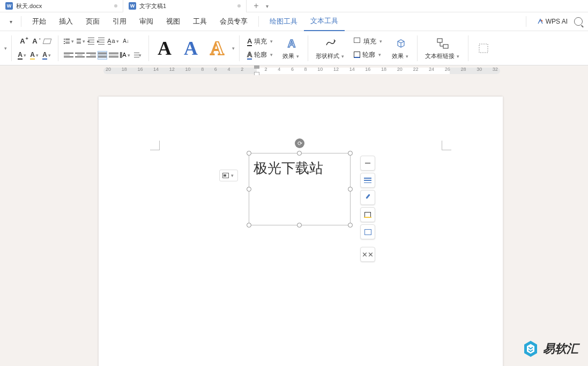 The image size is (588, 366). Describe the element at coordinates (368, 215) in the screenshot. I see `float-fill-button` at that location.